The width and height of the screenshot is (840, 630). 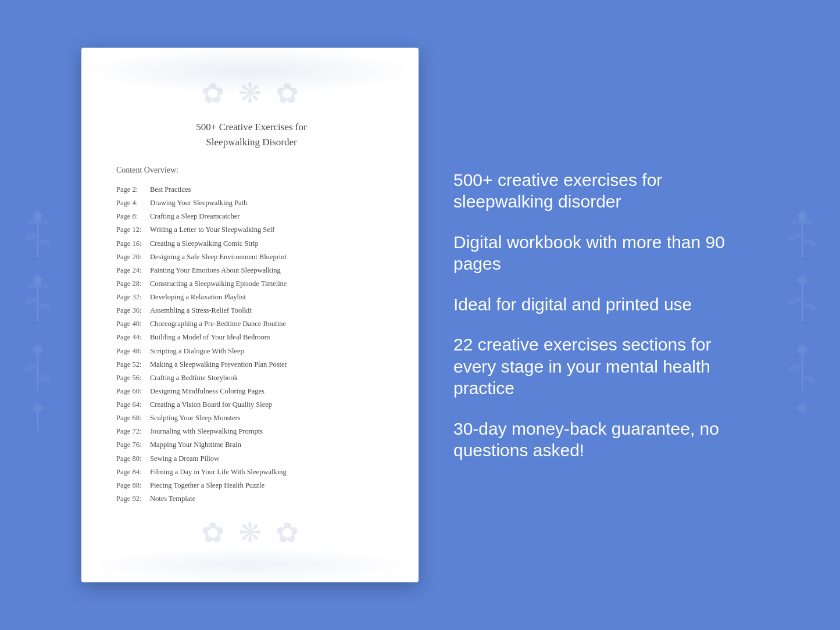 What do you see at coordinates (251, 405) in the screenshot?
I see `toc-item: Page 64:Creating a Vision Board for Qual…` at bounding box center [251, 405].